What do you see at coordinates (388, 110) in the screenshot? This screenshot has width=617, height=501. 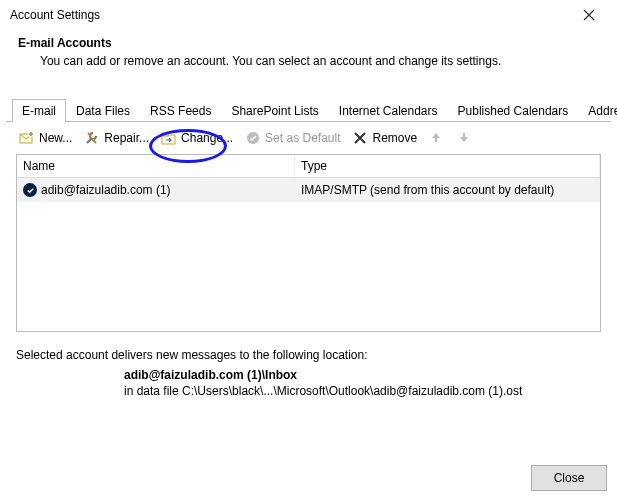 I see `tab-internet-calendars: Internet Calendars` at bounding box center [388, 110].